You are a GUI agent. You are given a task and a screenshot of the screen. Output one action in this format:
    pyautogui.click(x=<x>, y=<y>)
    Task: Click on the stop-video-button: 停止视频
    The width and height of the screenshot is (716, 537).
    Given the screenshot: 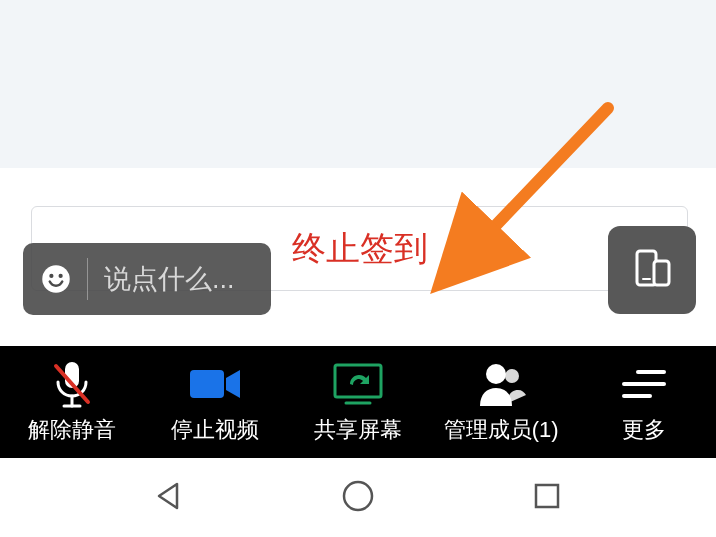 What is the action you would take?
    pyautogui.click(x=214, y=402)
    